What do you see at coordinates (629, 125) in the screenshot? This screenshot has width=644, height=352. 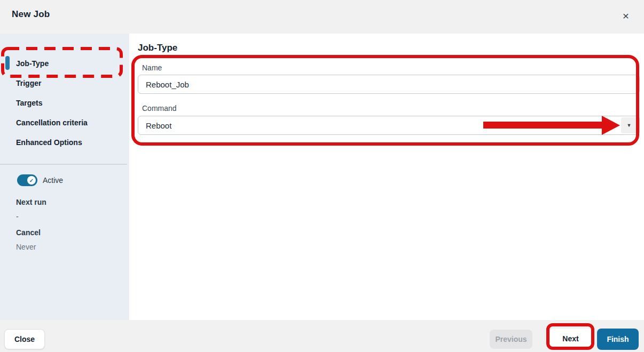 I see `chevron-down-icon: ▼` at bounding box center [629, 125].